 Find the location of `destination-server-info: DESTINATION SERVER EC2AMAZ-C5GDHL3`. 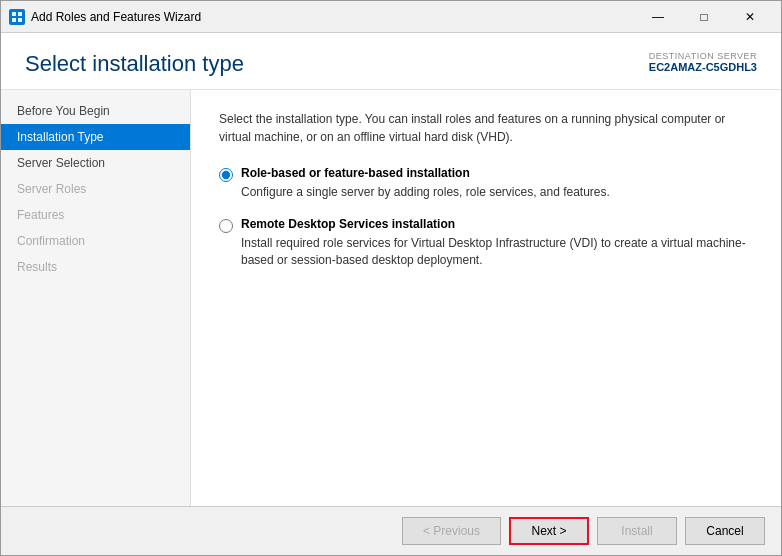

destination-server-info: DESTINATION SERVER EC2AMAZ-C5GDHL3 is located at coordinates (703, 62).